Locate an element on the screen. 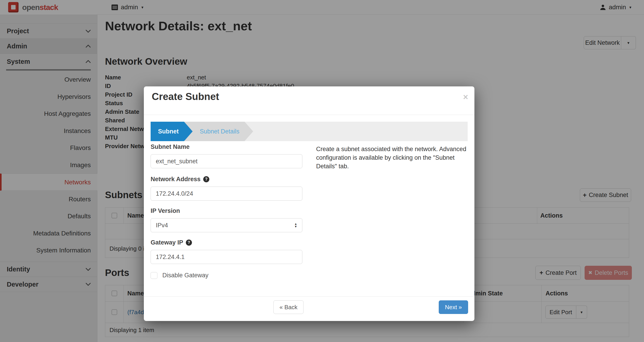 The height and width of the screenshot is (342, 644). modal-help-text: Create a subnet associated with the netw… is located at coordinates (391, 158).